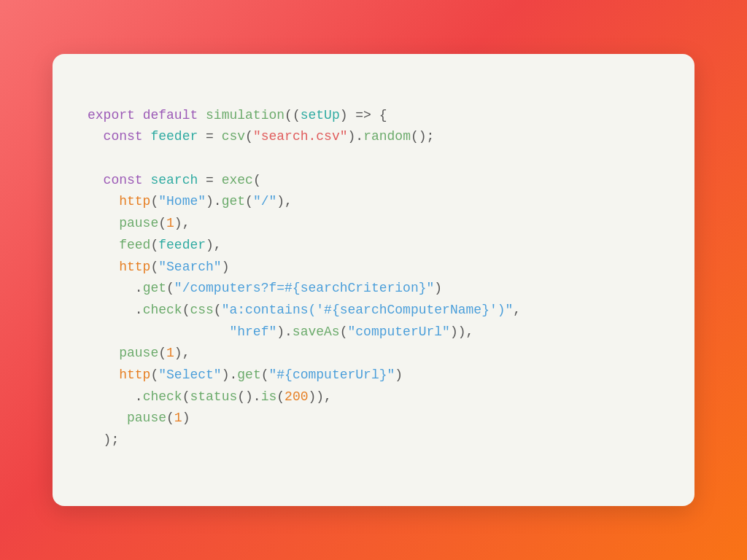  I want to click on line-7: feed(feeder),, so click(155, 245).